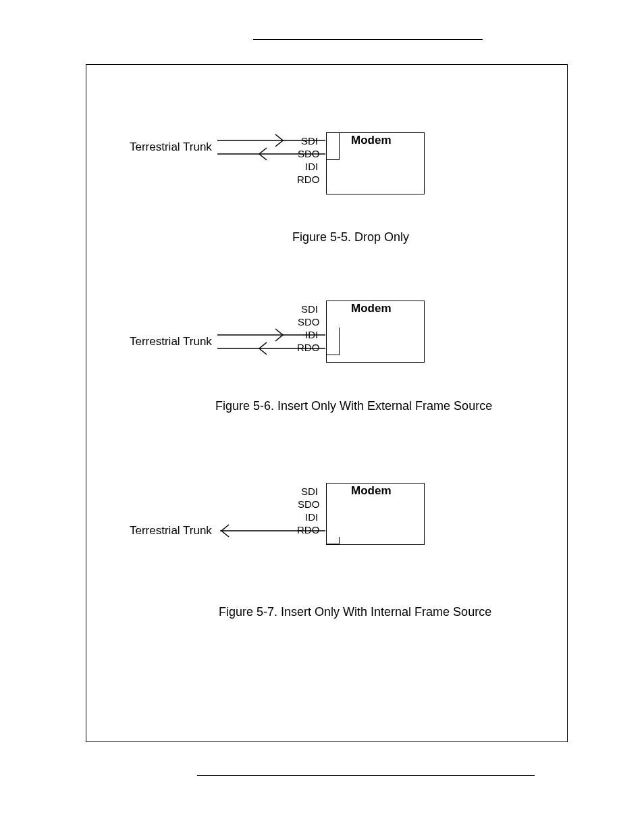  Describe the element at coordinates (366, 775) in the screenshot. I see `footer-rule` at that location.